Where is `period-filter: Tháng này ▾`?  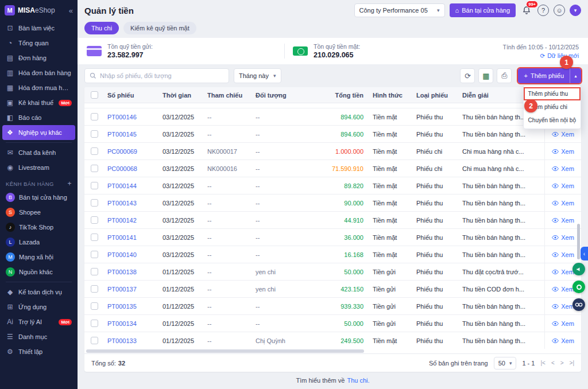
period-filter: Tháng này ▾ is located at coordinates (257, 76).